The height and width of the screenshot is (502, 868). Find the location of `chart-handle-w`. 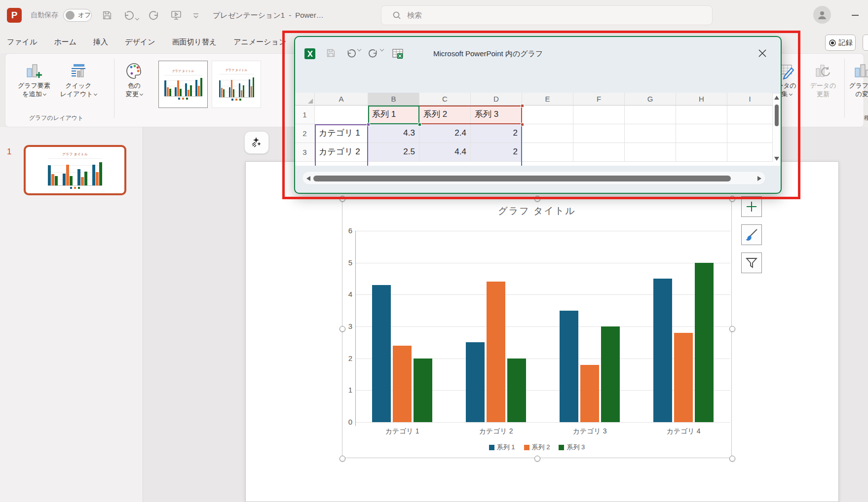

chart-handle-w is located at coordinates (342, 329).